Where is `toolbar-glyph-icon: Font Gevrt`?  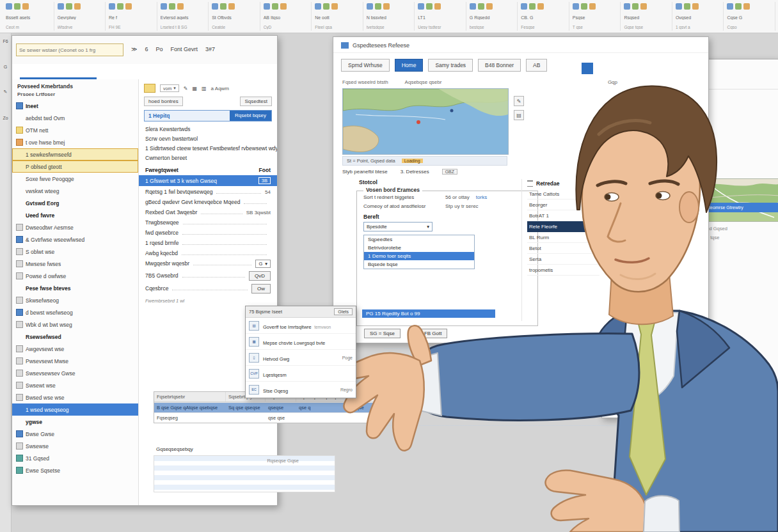 toolbar-glyph-icon: Font Gevrt is located at coordinates (184, 49).